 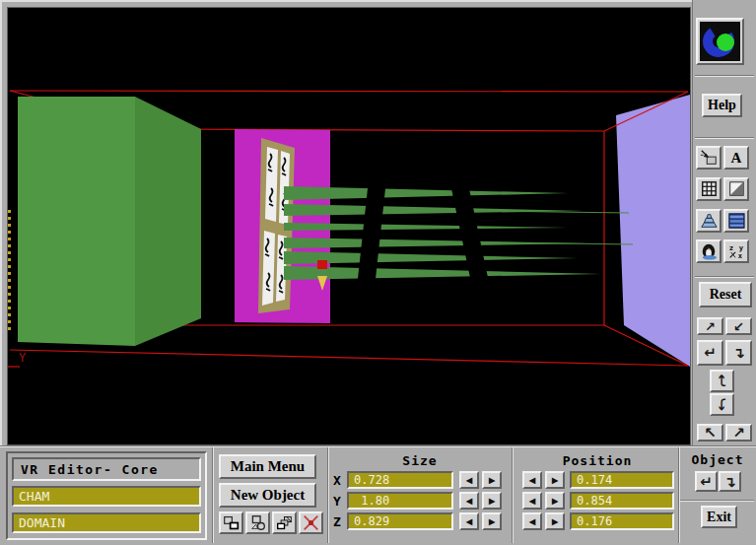 I want to click on left-edge-ticks, so click(x=10, y=272).